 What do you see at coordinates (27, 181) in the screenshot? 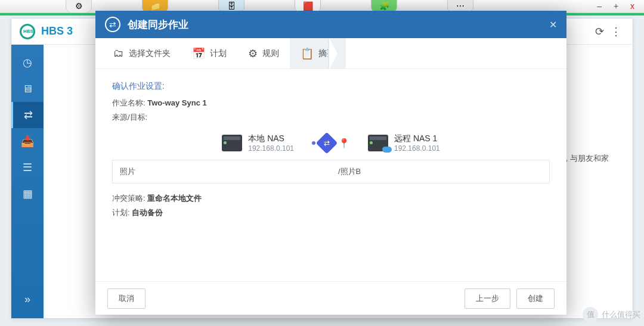
I see `sidebar: ◷ 🖥 ⇄ 📥 ☰ ▦ »` at bounding box center [27, 181].